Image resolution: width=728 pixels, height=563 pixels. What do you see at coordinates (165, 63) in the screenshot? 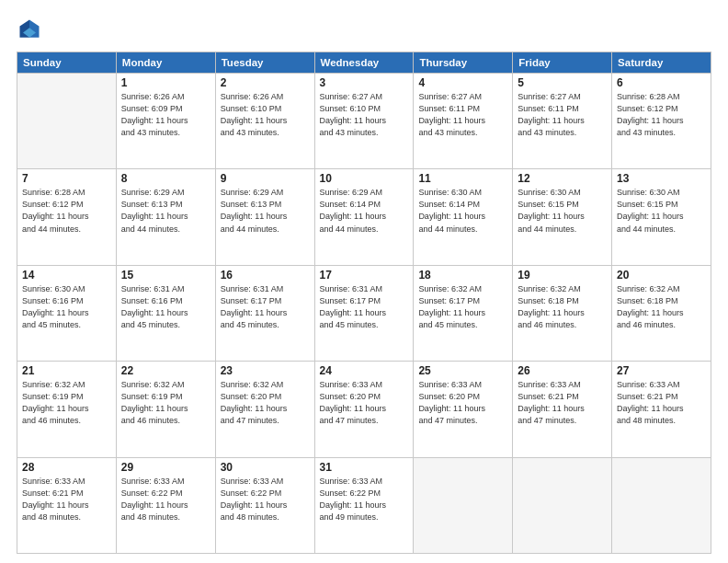
I see `weekday-header-monday: Monday` at bounding box center [165, 63].